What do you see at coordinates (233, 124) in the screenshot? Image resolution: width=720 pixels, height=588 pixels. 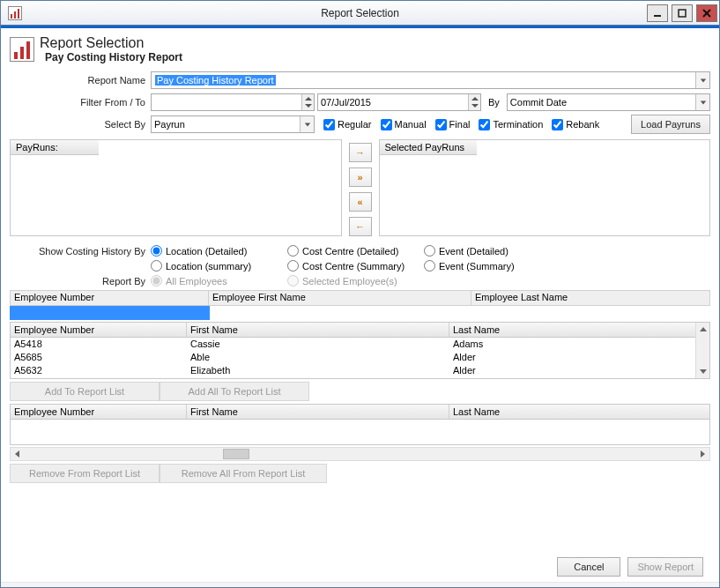 I see `select-by-combo: Payrun` at bounding box center [233, 124].